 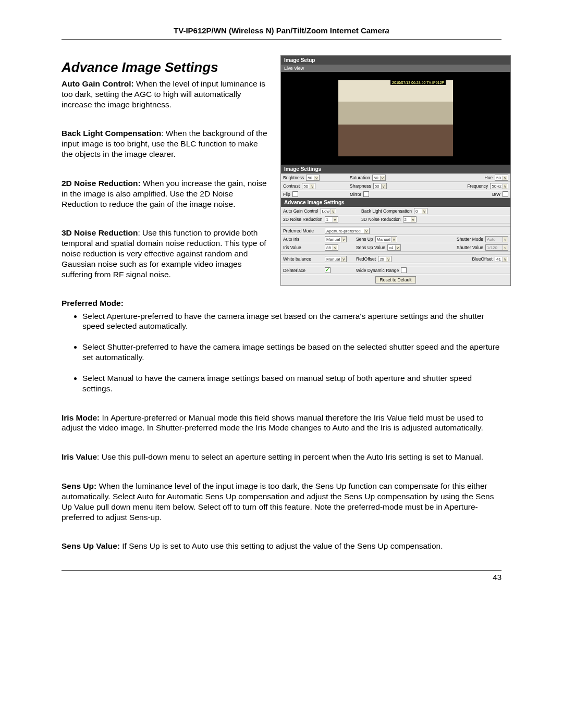 I want to click on contrast-value: 50, so click(x=305, y=187).